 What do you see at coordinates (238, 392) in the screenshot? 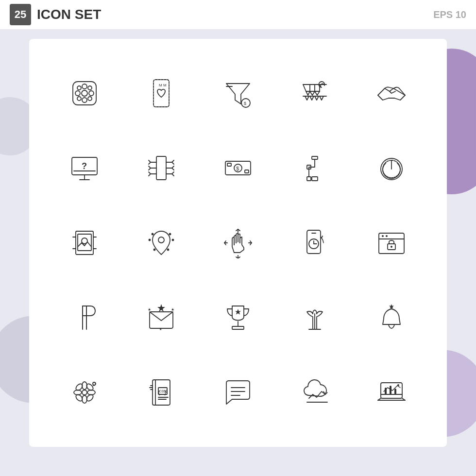
I see `chat-lines-icon` at bounding box center [238, 392].